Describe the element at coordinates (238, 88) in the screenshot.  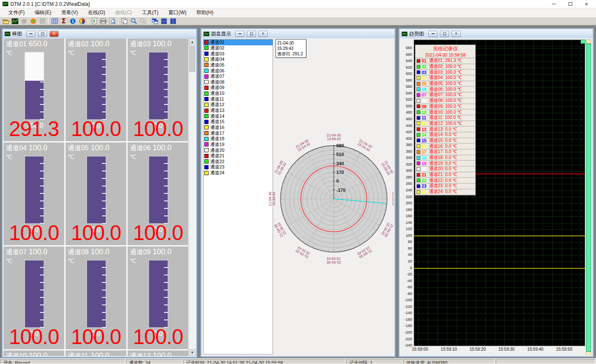
I see `channel-list-item: 通道09` at that location.